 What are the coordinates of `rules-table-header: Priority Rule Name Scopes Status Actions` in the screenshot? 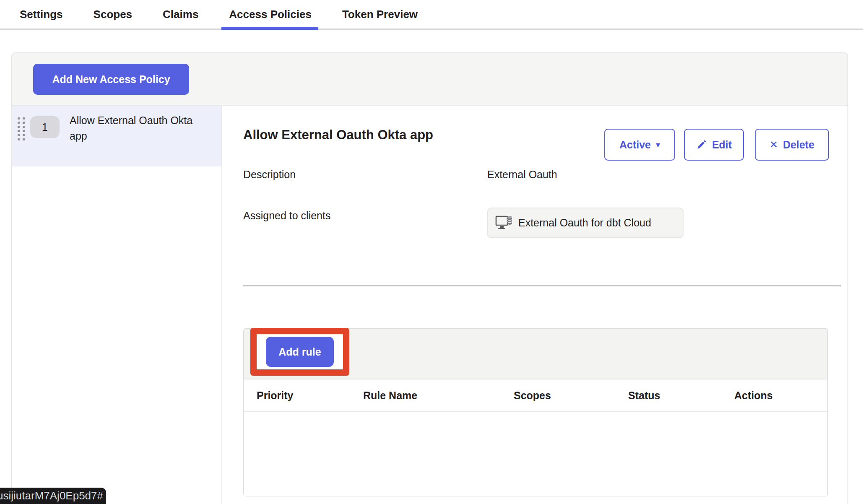 It's located at (536, 396).